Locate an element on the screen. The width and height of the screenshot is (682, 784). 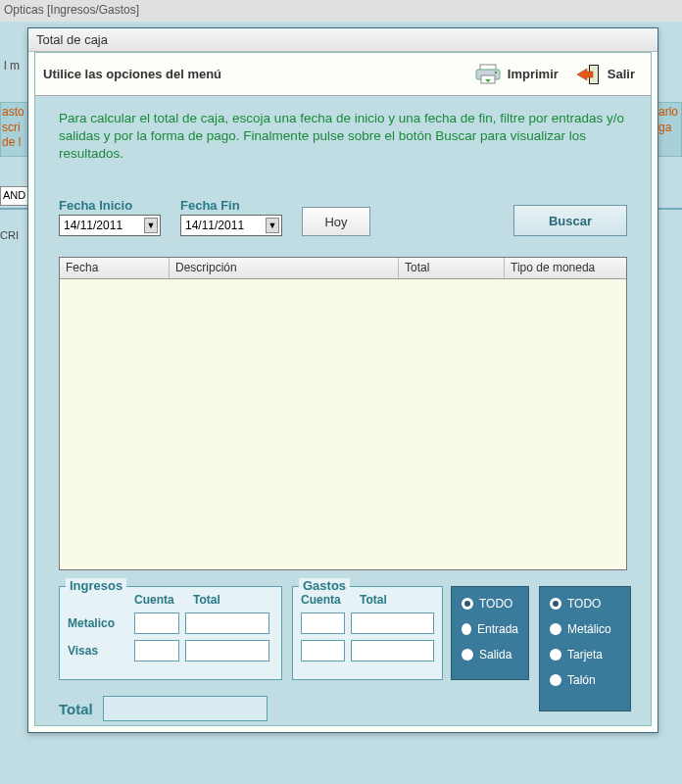
movement-filter-panel: TODO Entrada Salida is located at coordinates (490, 633).